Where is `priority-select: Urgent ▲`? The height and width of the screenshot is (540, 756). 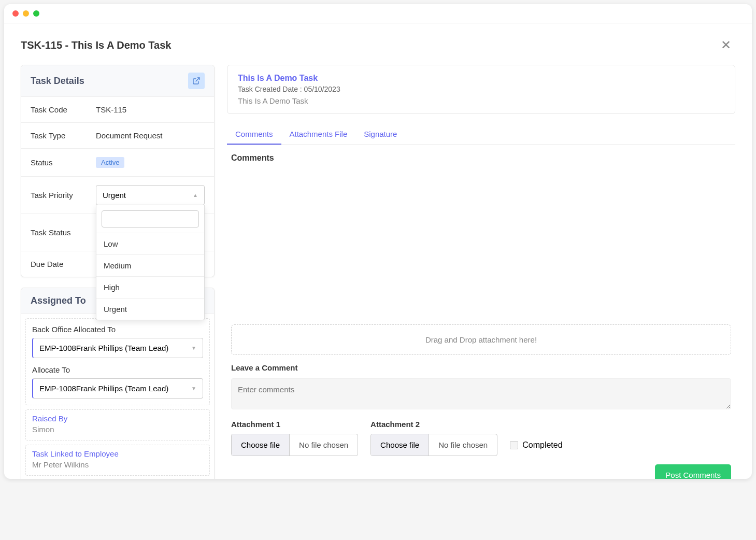
priority-select: Urgent ▲ is located at coordinates (150, 195).